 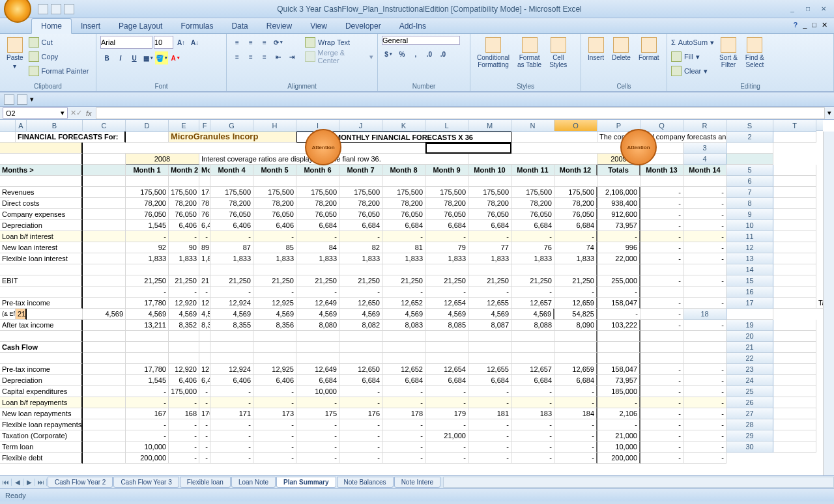 I want to click on italic-button: I, so click(x=121, y=58).